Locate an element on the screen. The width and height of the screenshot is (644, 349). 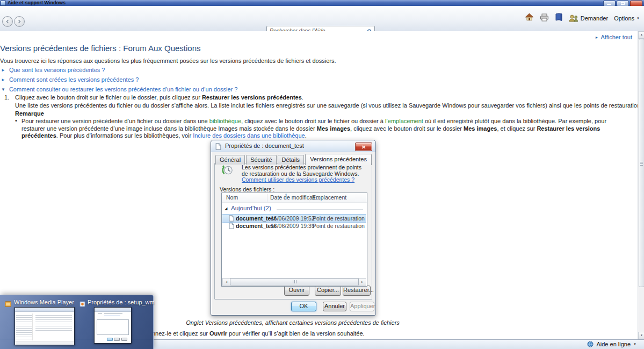
book-icon is located at coordinates (559, 18).